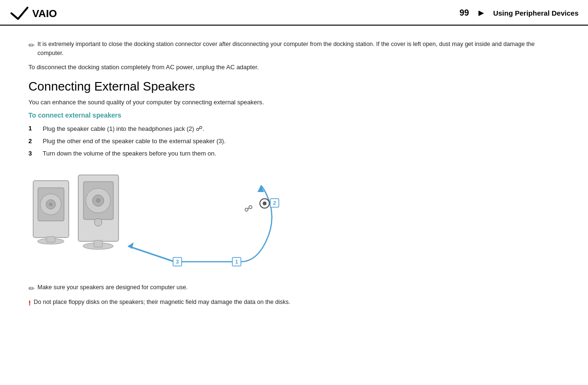 The image size is (588, 385). Describe the element at coordinates (294, 86) in the screenshot. I see `section-heading: Connecting External Speakers` at that location.